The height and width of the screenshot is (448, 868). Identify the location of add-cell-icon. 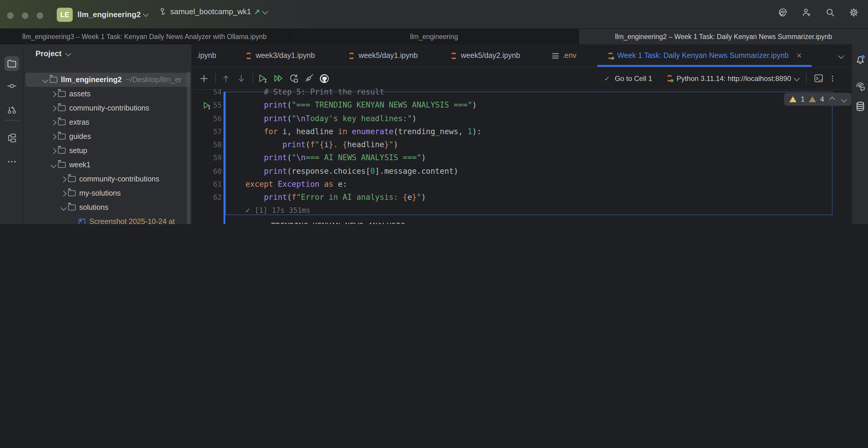
(204, 78).